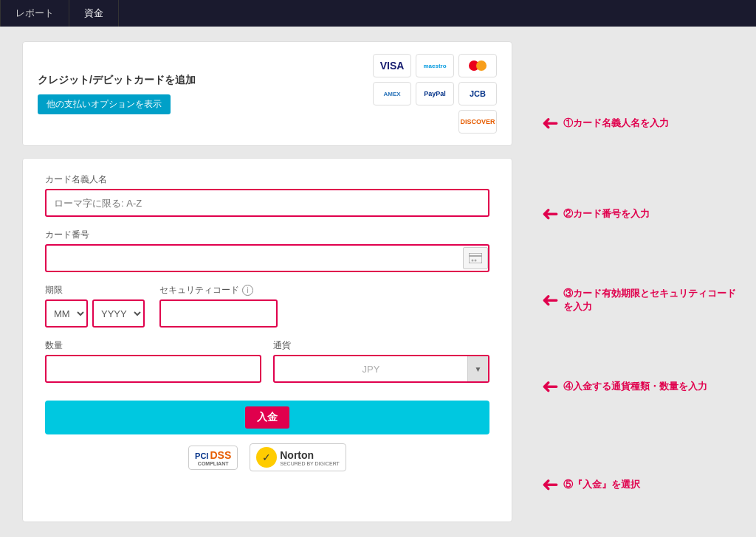 The image size is (756, 537). What do you see at coordinates (118, 313) in the screenshot?
I see `expiry-year-select: YYYY` at bounding box center [118, 313].